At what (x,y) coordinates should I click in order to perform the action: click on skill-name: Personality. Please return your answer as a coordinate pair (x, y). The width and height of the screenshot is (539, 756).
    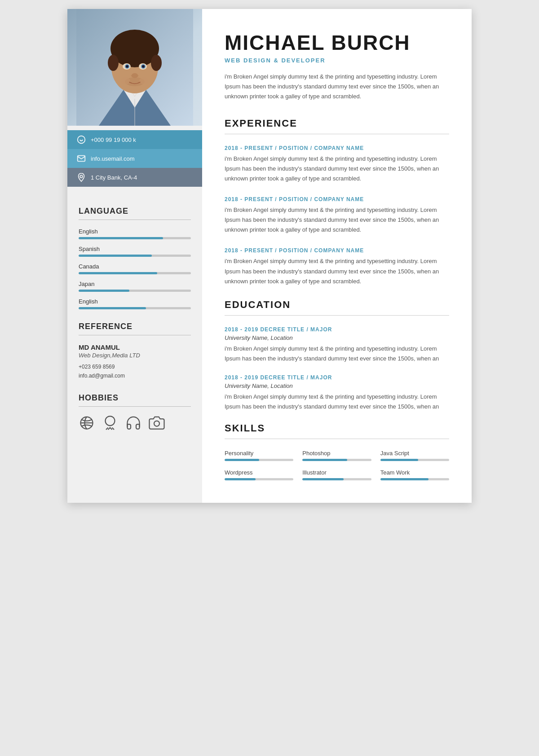
    Looking at the image, I should click on (259, 453).